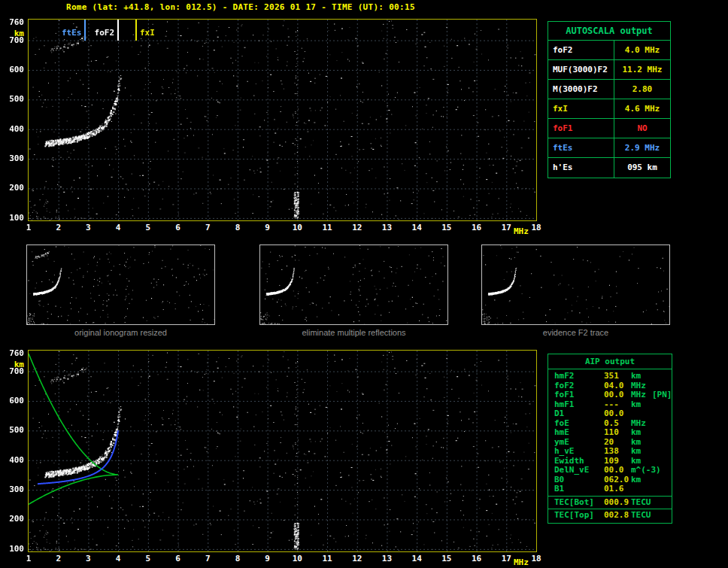 The height and width of the screenshot is (568, 728). Describe the element at coordinates (581, 89) in the screenshot. I see `autoscala-param: M(3000)F2` at that location.